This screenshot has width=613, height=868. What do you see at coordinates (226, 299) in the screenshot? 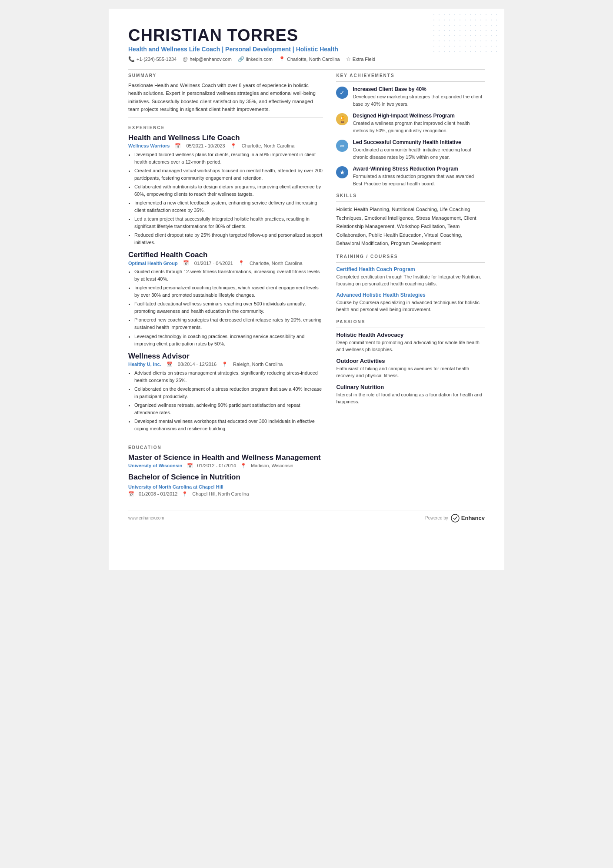
I see `job-2: Certified Health Coach Optimal Health Gr…` at bounding box center [226, 299].